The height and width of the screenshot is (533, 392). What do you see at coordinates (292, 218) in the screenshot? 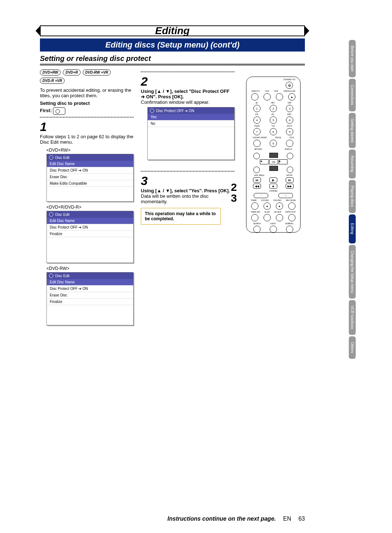
I see `rapid-play-button` at bounding box center [292, 218].